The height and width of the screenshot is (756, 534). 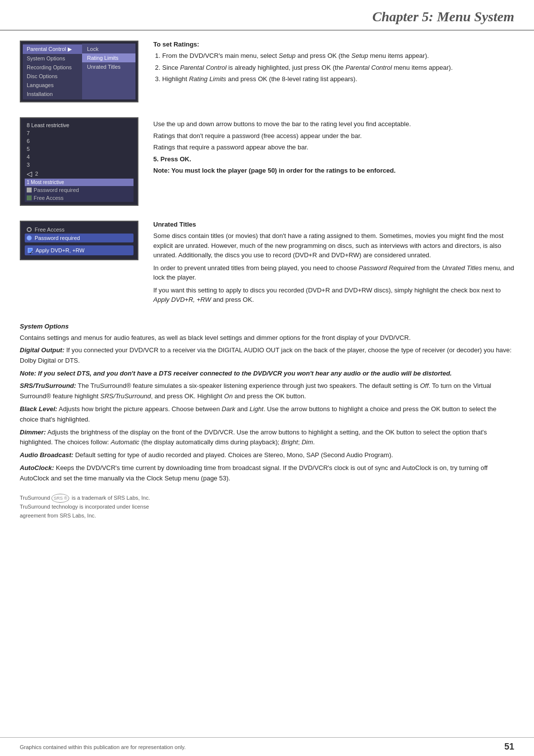 What do you see at coordinates (334, 273) in the screenshot?
I see `unrated-body-2: In order to prevent unrated titles from …` at bounding box center [334, 273].